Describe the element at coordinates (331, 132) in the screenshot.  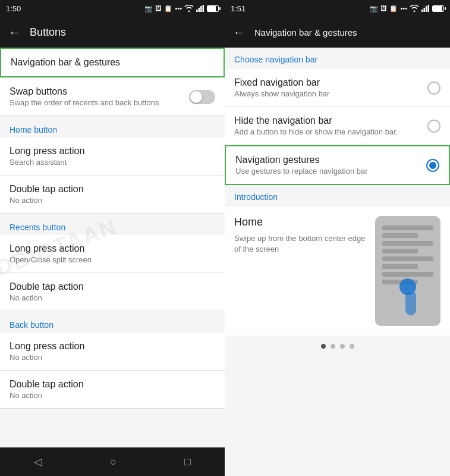
I see `hide-nav-subtitle: Add a button to hide or show the navigat…` at that location.